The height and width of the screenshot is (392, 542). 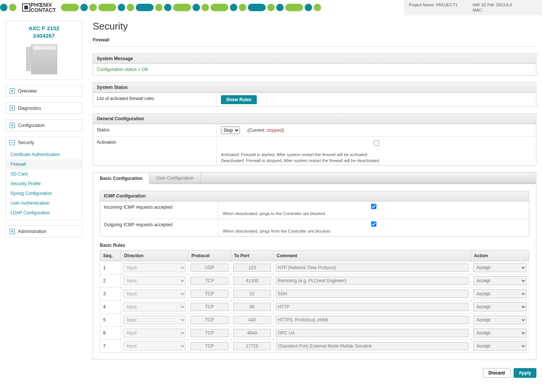 I want to click on discard-button: Discard, so click(x=497, y=373).